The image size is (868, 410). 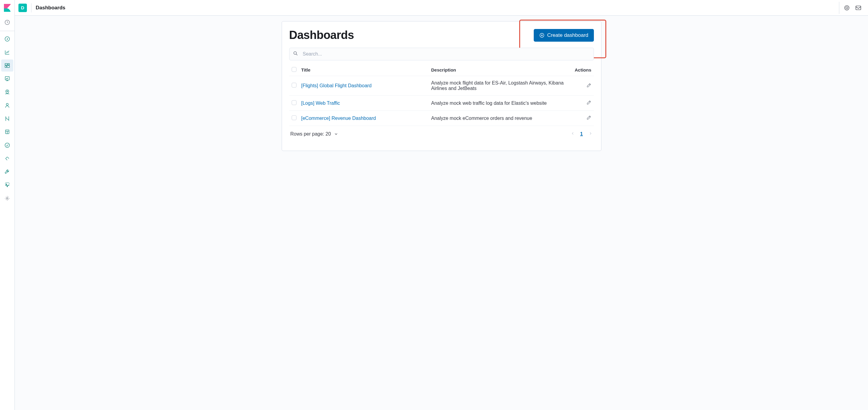 I want to click on canvas-icon, so click(x=7, y=79).